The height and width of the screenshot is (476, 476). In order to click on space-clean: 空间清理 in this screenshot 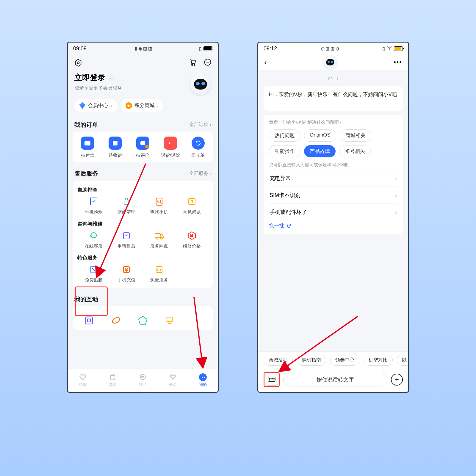, I will do `click(126, 206)`.